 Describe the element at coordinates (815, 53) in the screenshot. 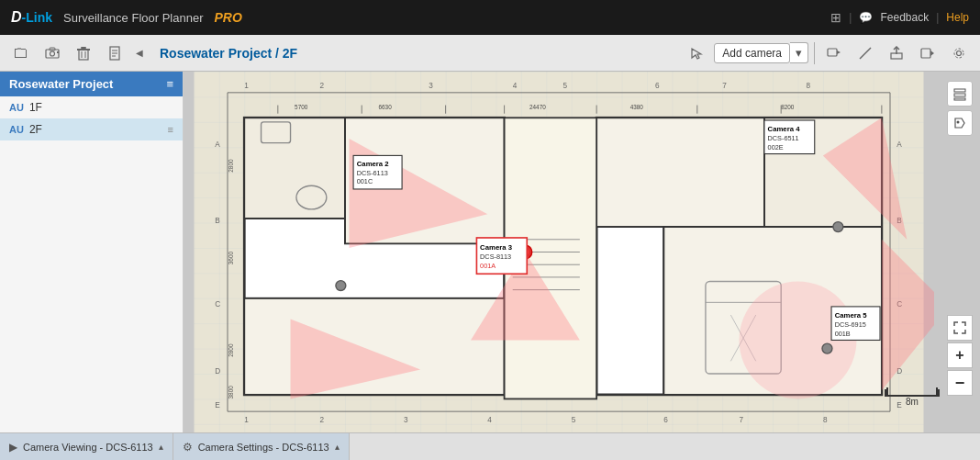

I see `separator` at that location.